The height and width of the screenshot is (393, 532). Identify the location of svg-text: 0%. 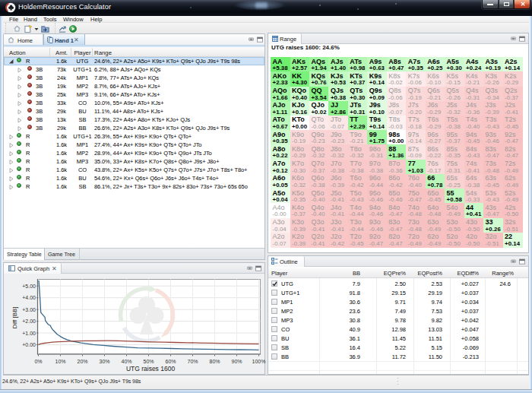
(38, 362).